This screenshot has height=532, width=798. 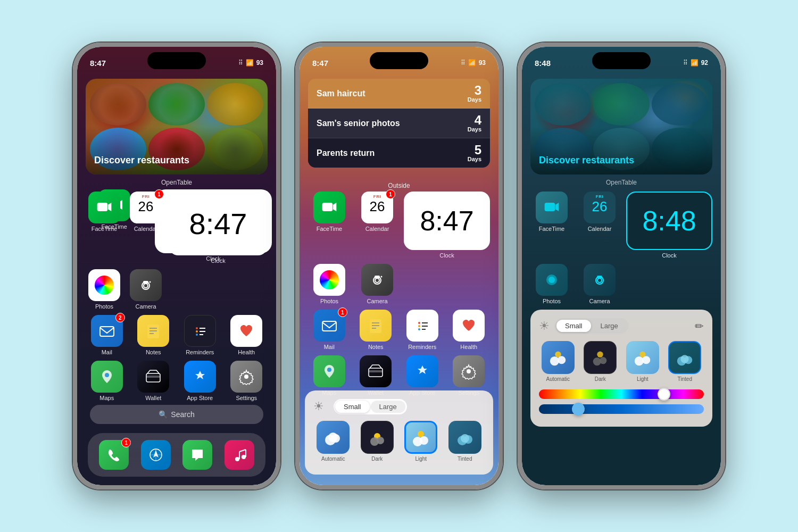 I want to click on app-health-r3: Health, so click(x=247, y=335).